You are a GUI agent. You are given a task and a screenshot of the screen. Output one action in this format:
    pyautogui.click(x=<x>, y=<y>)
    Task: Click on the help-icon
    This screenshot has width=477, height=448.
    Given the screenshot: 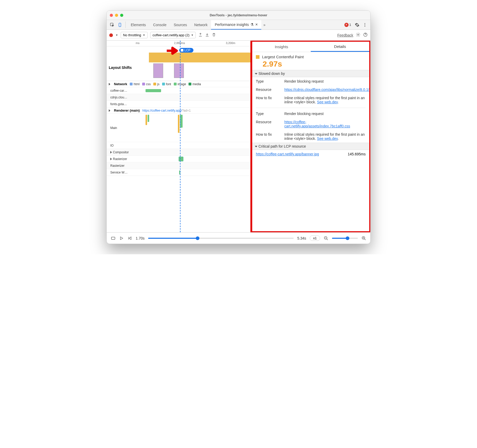 What is the action you would take?
    pyautogui.click(x=365, y=35)
    